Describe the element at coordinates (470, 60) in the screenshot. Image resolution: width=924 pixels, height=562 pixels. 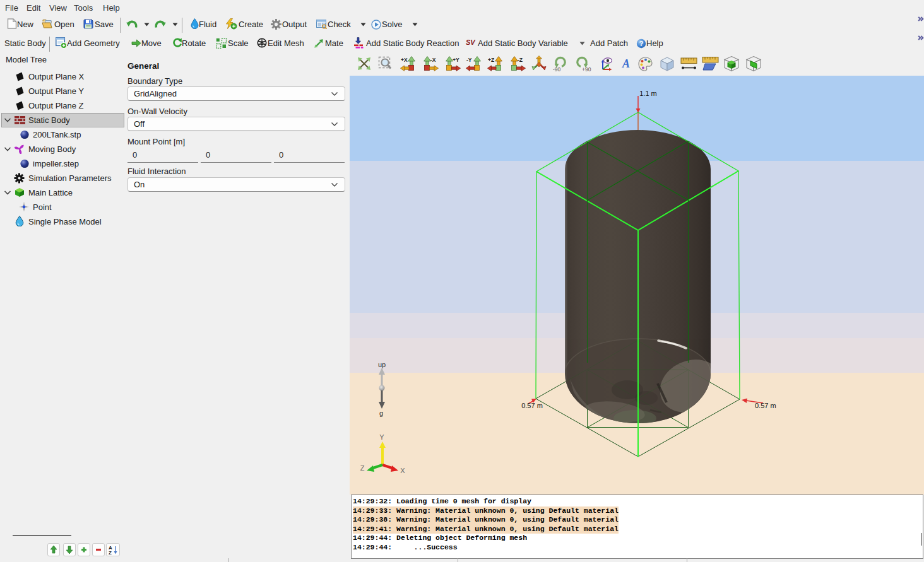
I see `svg-text: -Y` at that location.